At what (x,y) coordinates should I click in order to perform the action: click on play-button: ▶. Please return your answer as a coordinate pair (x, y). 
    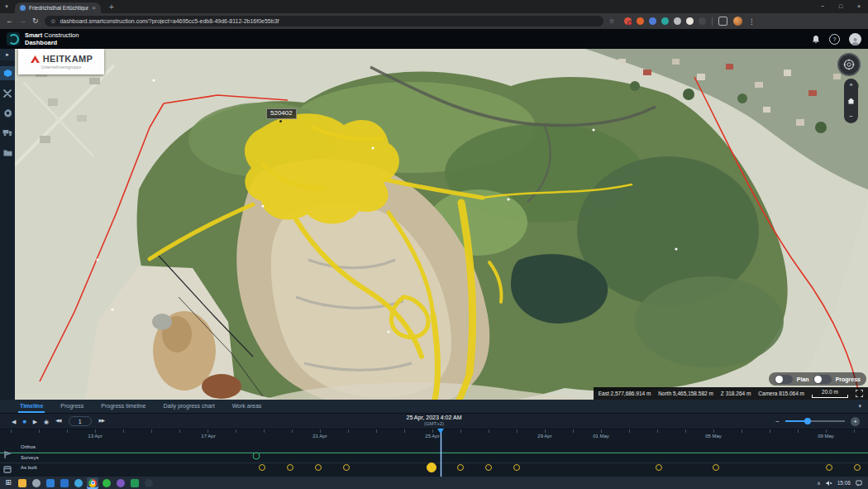
    Looking at the image, I should click on (35, 422).